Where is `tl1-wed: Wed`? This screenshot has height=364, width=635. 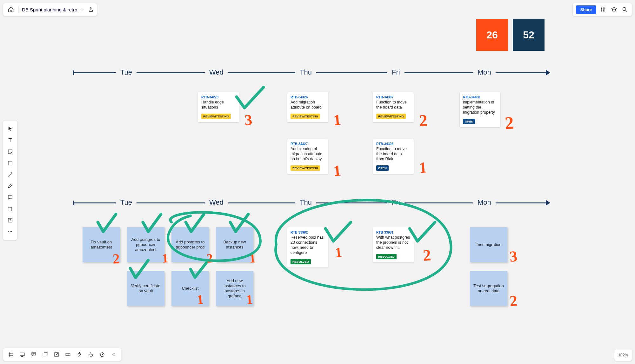
tl1-wed: Wed is located at coordinates (217, 72).